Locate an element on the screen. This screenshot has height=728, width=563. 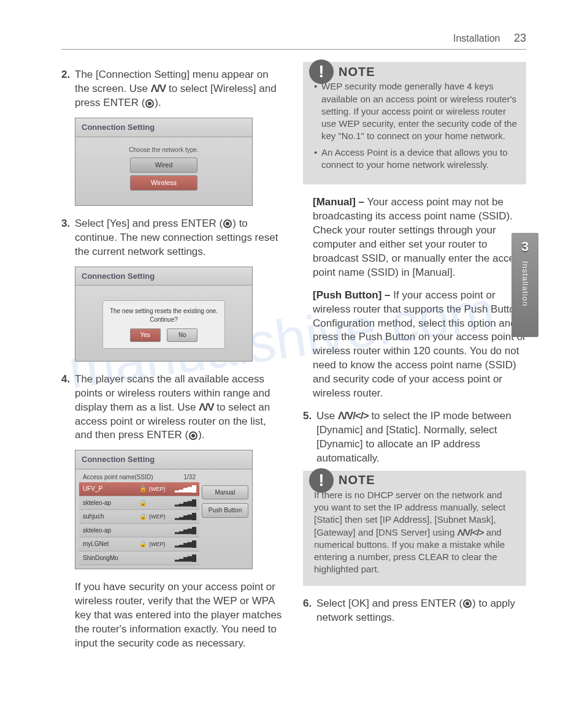
push-button-button: Push Button is located at coordinates (225, 510).